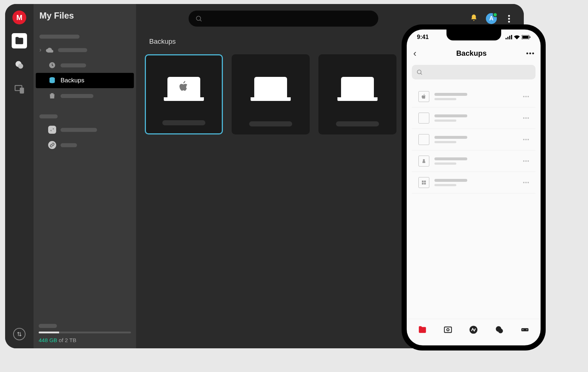 The width and height of the screenshot is (588, 372). What do you see at coordinates (473, 183) in the screenshot?
I see `phone-row-windows` at bounding box center [473, 183].